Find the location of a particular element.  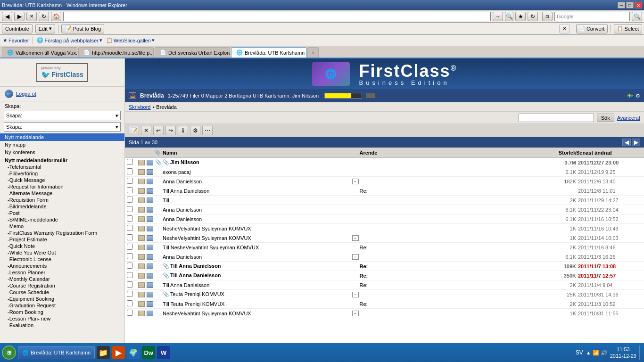

address-input: http://fc.utb.karlshamn.se/Login/FOV1-00… is located at coordinates (277, 16).